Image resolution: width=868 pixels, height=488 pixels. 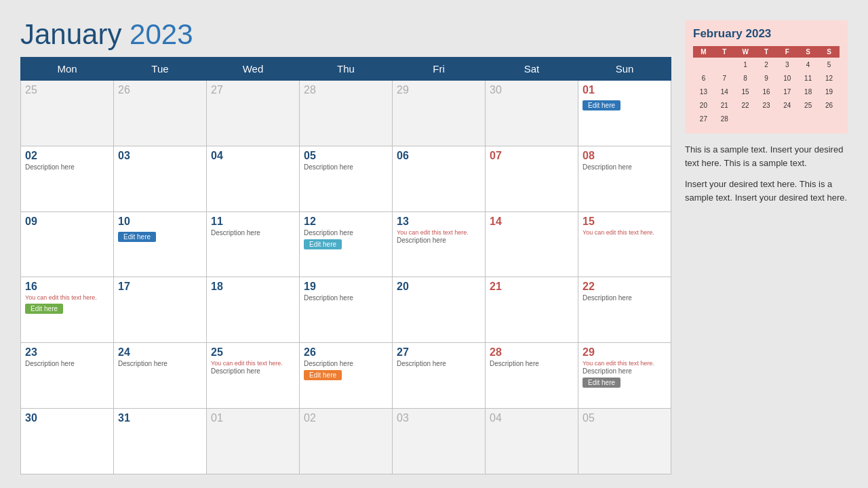 I want to click on cal-cell-w0d2: 27, so click(x=254, y=114).